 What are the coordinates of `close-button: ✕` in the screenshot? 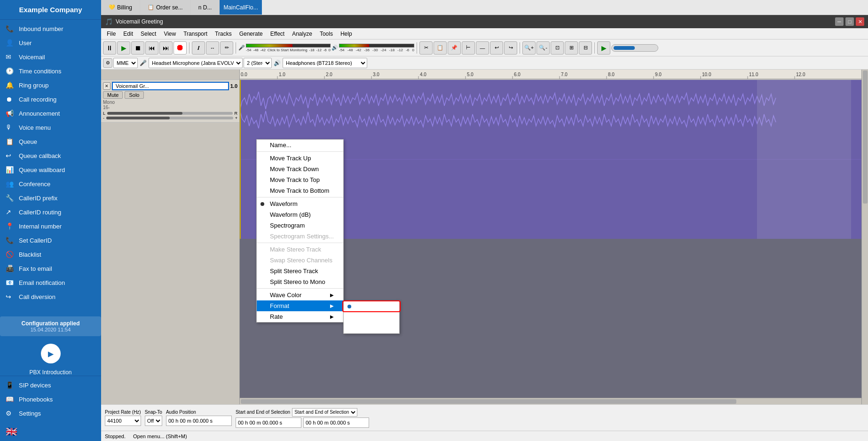 It's located at (860, 22).